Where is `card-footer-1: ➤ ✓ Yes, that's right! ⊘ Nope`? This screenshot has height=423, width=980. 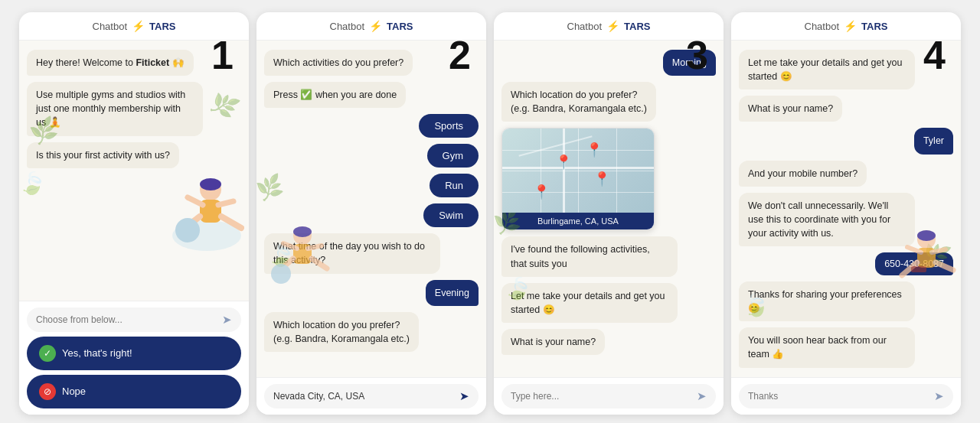 card-footer-1: ➤ ✓ Yes, that's right! ⊘ Nope is located at coordinates (134, 358).